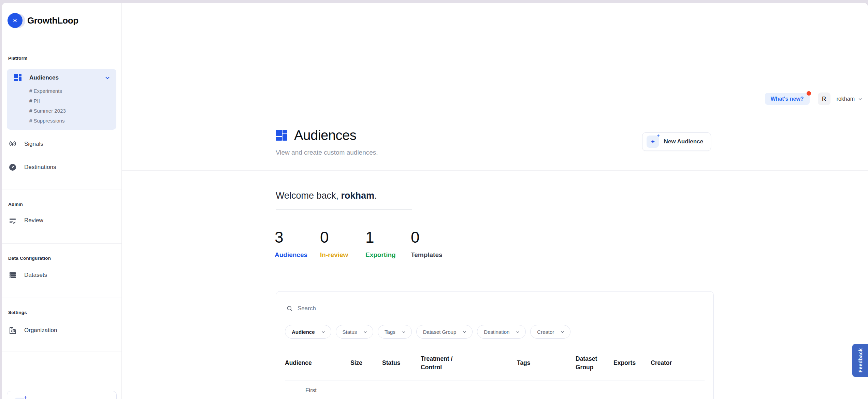 The height and width of the screenshot is (399, 868). What do you see at coordinates (653, 142) in the screenshot?
I see `sparkle-plus-icon: ✦+` at bounding box center [653, 142].